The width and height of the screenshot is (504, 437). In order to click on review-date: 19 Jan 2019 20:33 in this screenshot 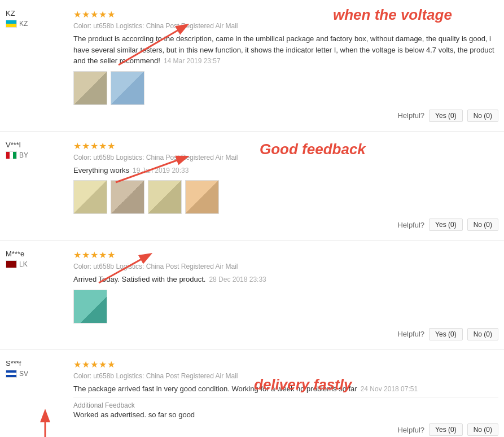, I will do `click(160, 171)`.